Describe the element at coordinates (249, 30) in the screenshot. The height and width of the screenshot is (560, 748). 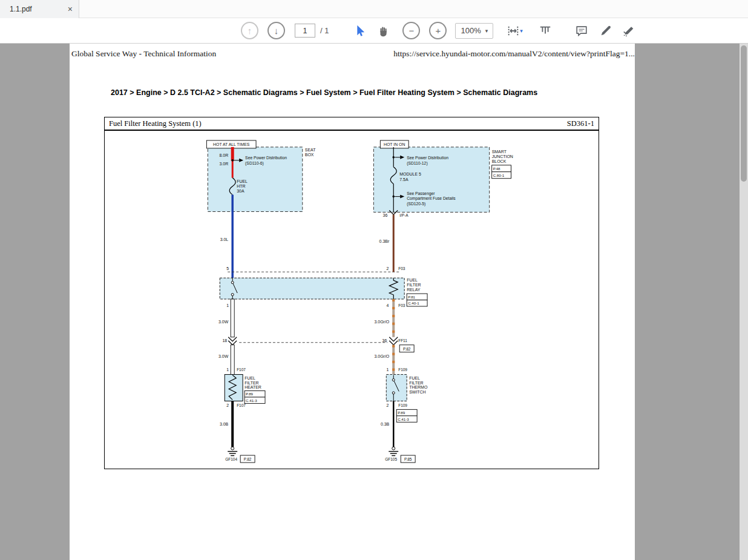
I see `page-up-button: ↑` at that location.